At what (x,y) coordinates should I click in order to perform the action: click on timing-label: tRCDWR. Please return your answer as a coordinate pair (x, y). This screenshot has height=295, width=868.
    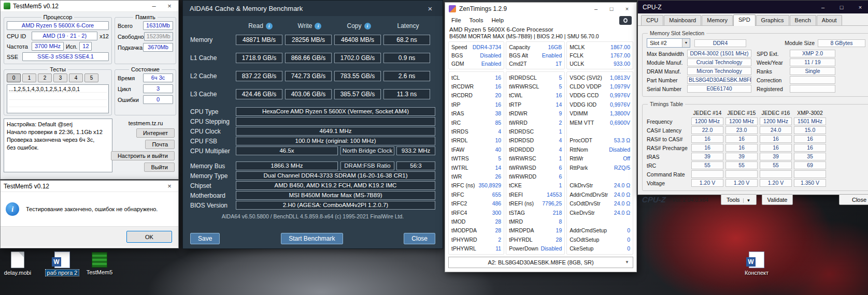
    Looking at the image, I should click on (462, 86).